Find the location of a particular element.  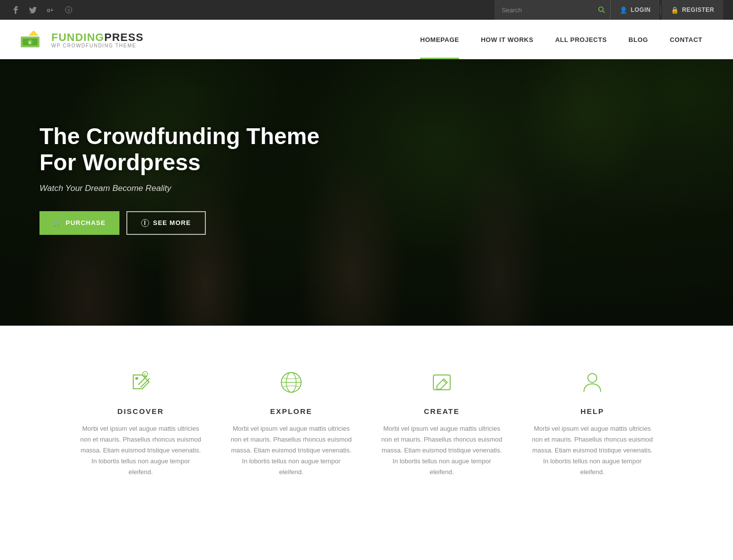

twitter-icon is located at coordinates (33, 10).